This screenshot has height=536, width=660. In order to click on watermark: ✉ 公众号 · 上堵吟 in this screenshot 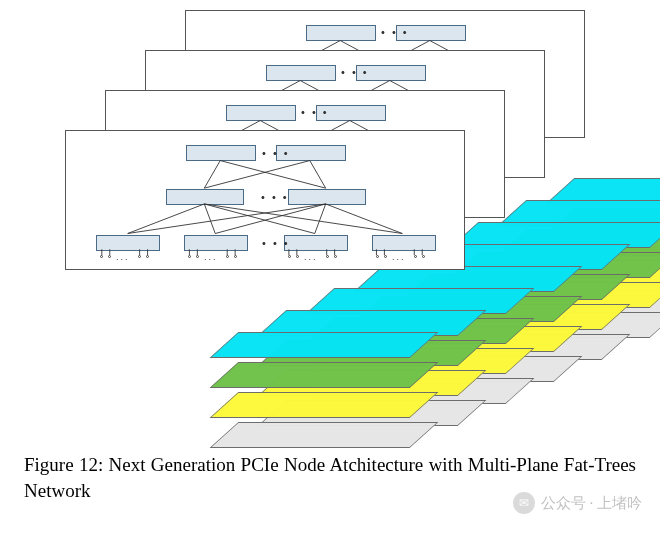, I will do `click(578, 503)`.